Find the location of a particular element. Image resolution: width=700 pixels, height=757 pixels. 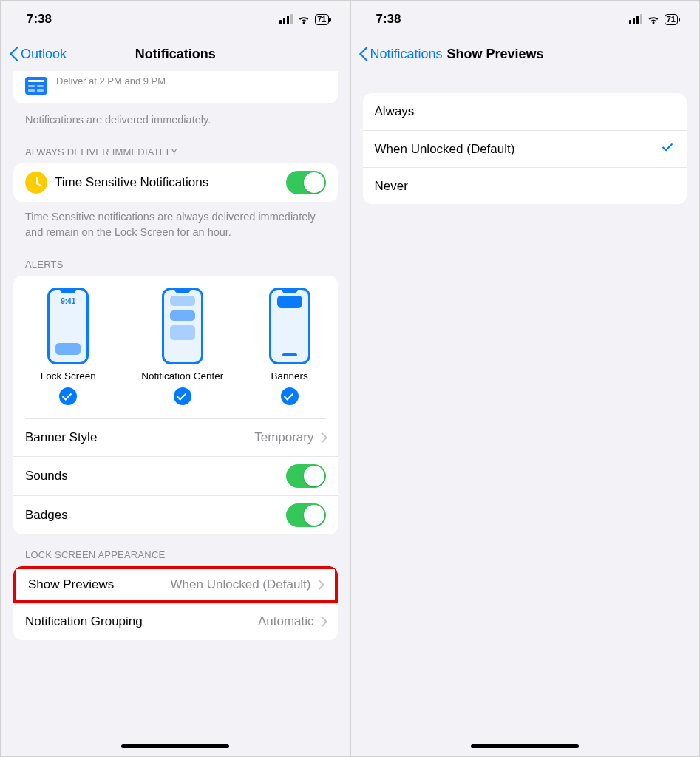

time-sensitive-toggle is located at coordinates (306, 183).